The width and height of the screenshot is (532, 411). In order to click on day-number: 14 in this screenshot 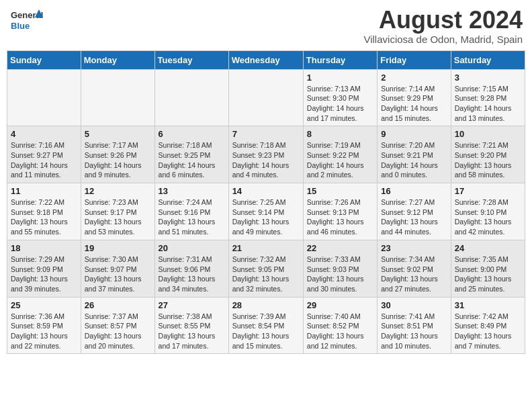, I will do `click(266, 191)`.